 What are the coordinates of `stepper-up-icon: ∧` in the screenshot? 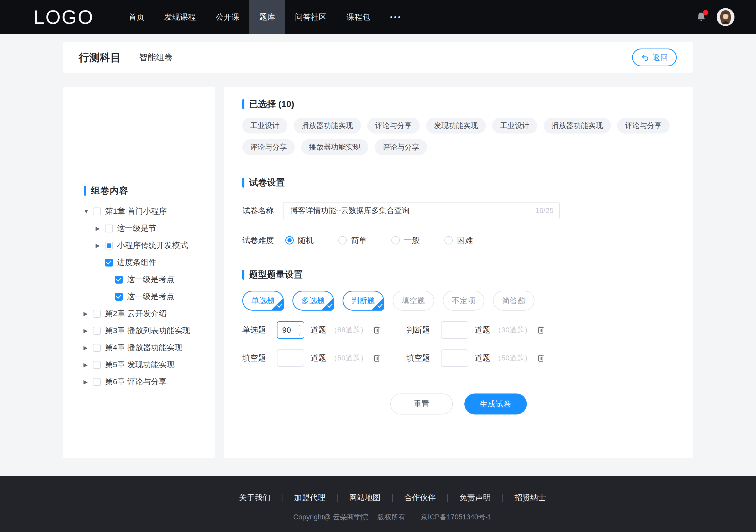 It's located at (300, 326).